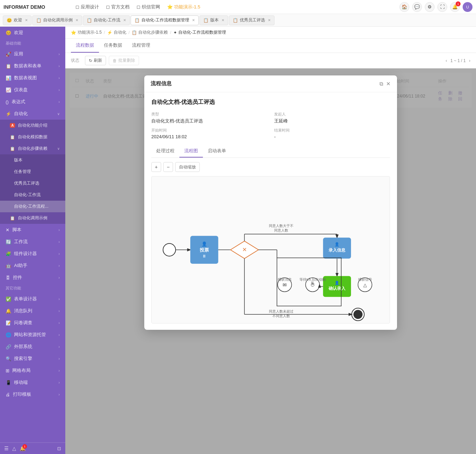  I want to click on notification-btn: 🔔1, so click(455, 7).